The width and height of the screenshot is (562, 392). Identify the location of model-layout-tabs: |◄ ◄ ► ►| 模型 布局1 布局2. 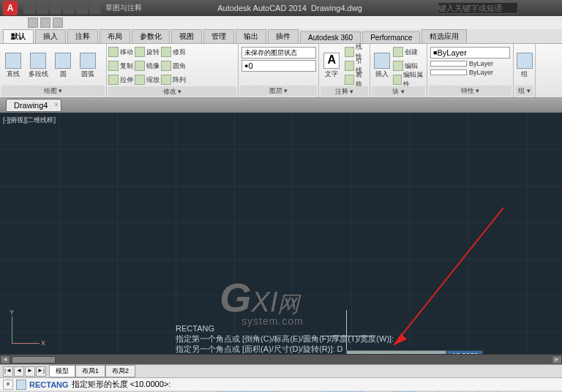
(281, 371).